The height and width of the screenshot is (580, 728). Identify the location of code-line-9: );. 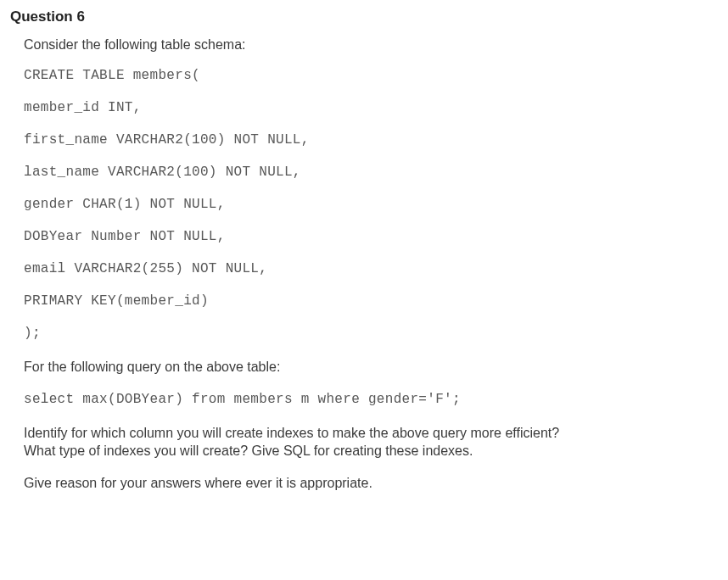
(376, 333).